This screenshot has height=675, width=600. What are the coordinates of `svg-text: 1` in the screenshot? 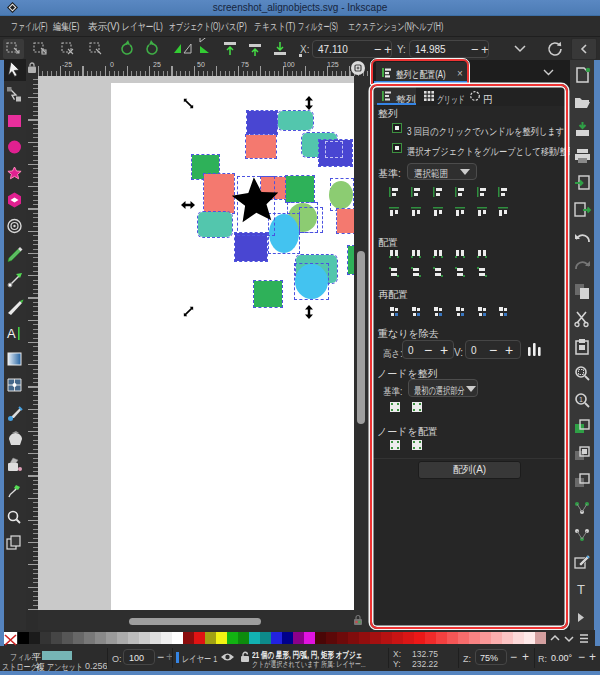 It's located at (581, 400).